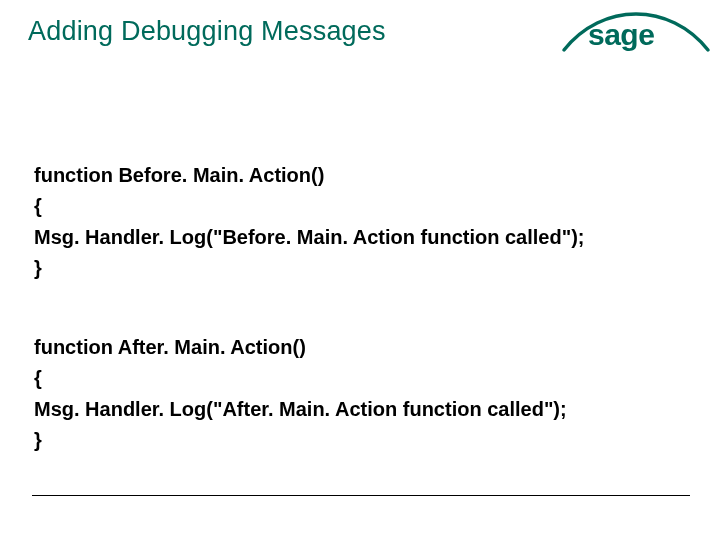  What do you see at coordinates (635, 37) in the screenshot?
I see `sage-logo: sage` at bounding box center [635, 37].